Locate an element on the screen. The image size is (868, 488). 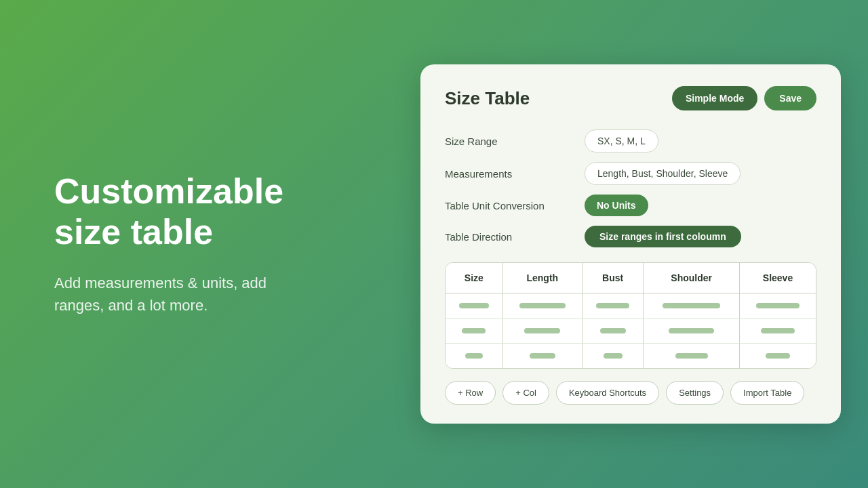
unit-conversion-label: Table Unit Conversion is located at coordinates (509, 206).